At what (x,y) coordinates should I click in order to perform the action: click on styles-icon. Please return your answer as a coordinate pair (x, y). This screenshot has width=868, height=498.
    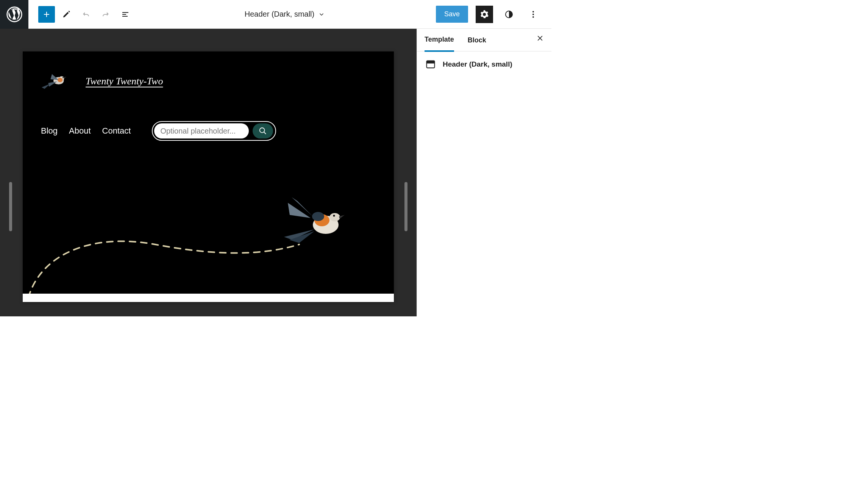
    Looking at the image, I should click on (509, 14).